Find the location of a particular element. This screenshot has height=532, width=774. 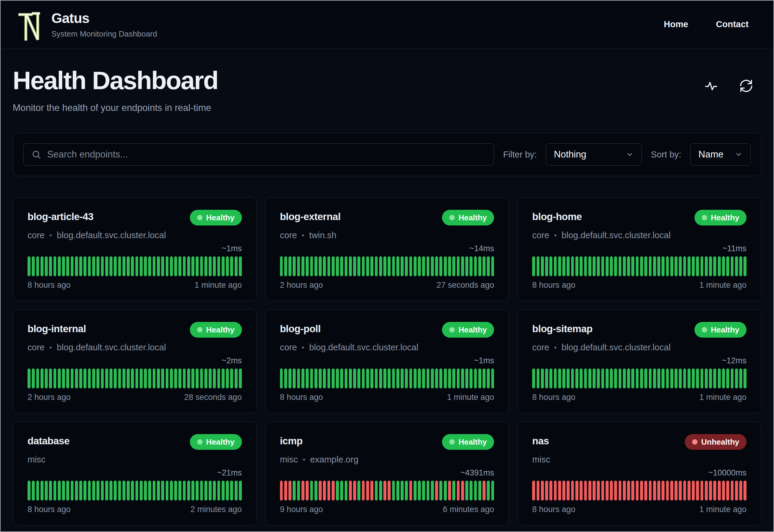

endpoint-card: nas Unhealthy misc ~10000ms 8 hours ago … is located at coordinates (639, 473).